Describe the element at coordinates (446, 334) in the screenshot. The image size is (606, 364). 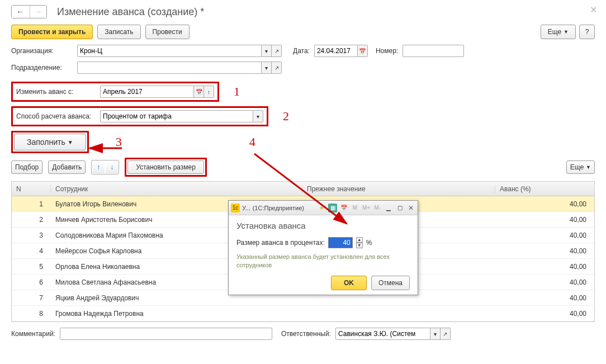
I see `responsible-open-icon: ↗` at that location.